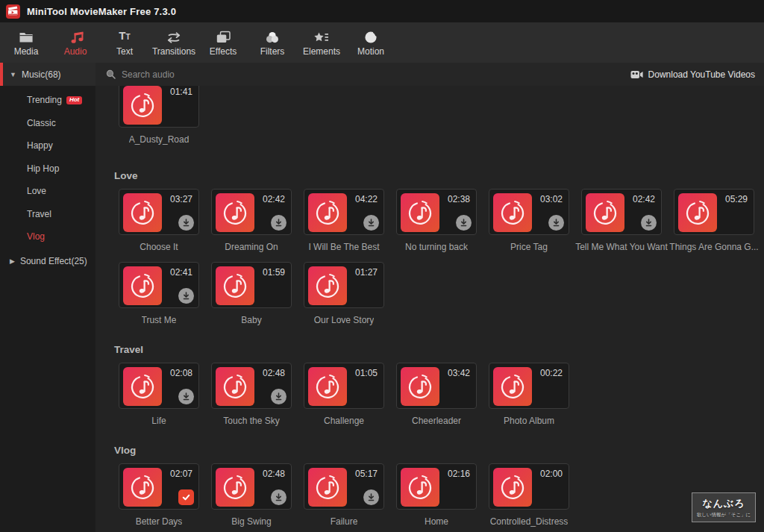  What do you see at coordinates (159, 115) in the screenshot?
I see `music-card-cell: 01:41A_Dusty_Road` at bounding box center [159, 115].